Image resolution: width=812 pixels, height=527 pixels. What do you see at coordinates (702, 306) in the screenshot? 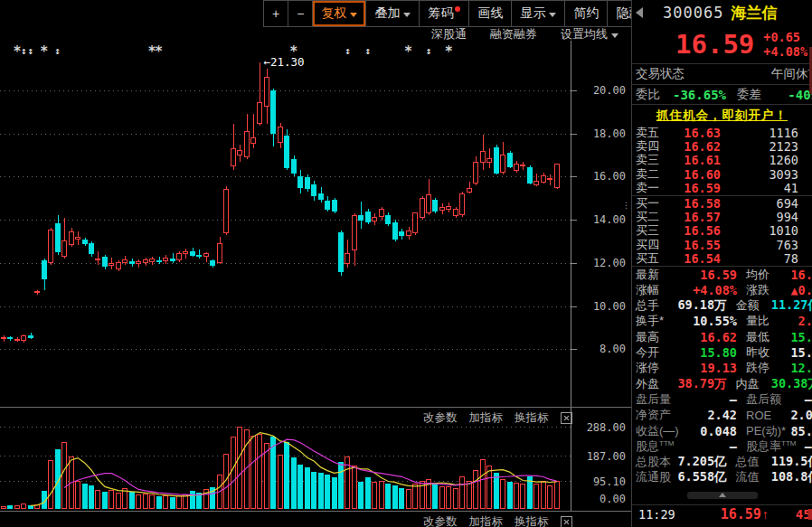
I see `stat-value: 69.18万` at bounding box center [702, 306].